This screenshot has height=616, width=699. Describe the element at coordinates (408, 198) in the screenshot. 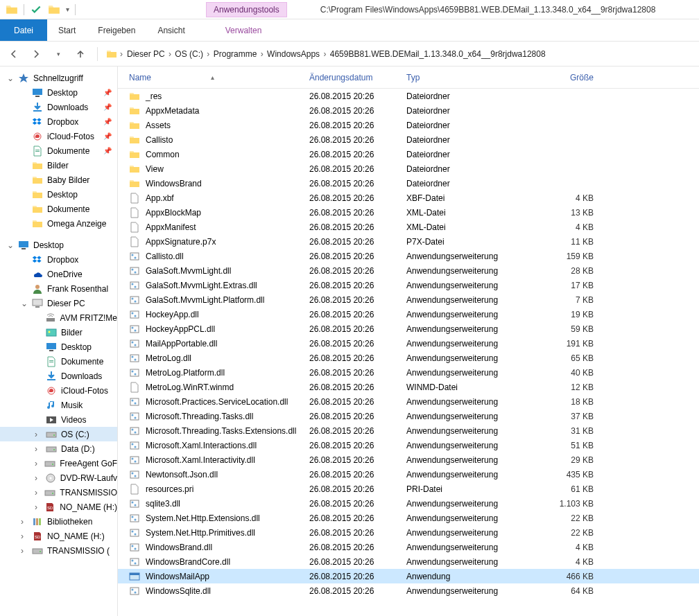

I see `file-row: App.xbf26.08.2015 20:26XBF-Datei4 KB` at that location.